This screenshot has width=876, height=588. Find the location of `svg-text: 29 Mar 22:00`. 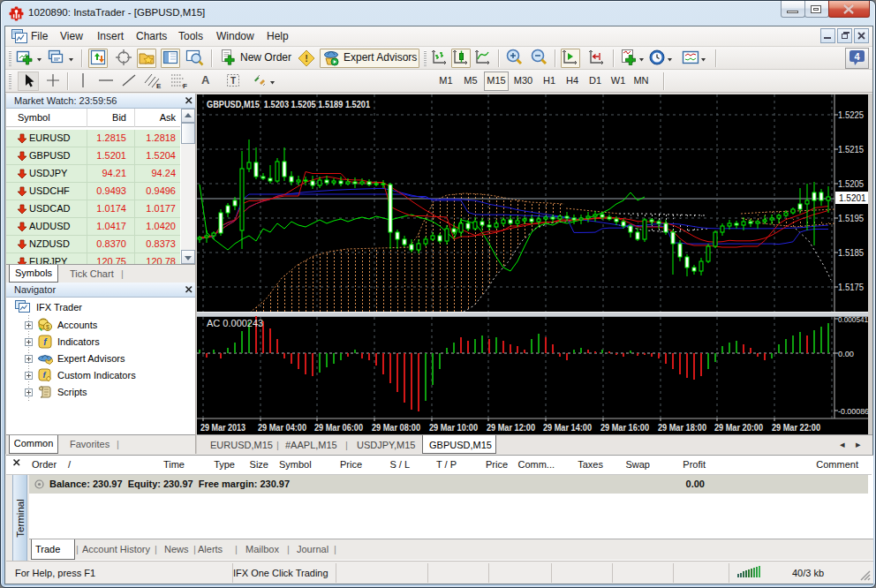

svg-text: 29 Mar 22:00 is located at coordinates (797, 427).